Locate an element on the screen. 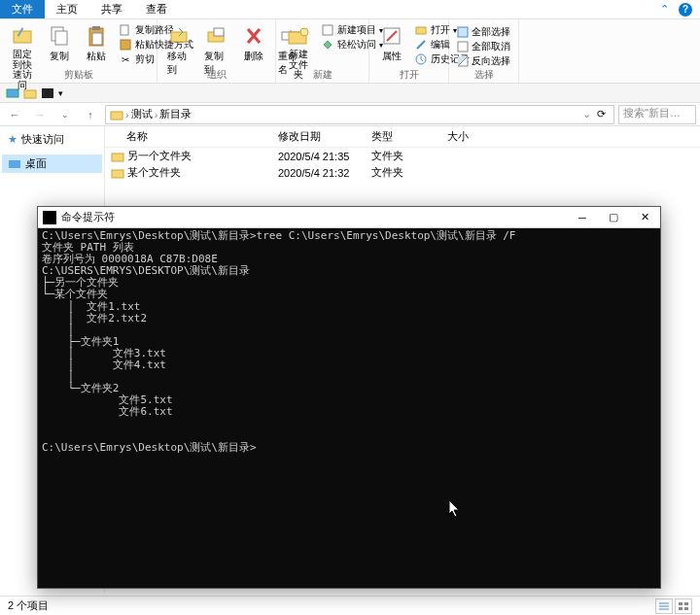  cmd-title: 命令提示符 is located at coordinates (314, 218).